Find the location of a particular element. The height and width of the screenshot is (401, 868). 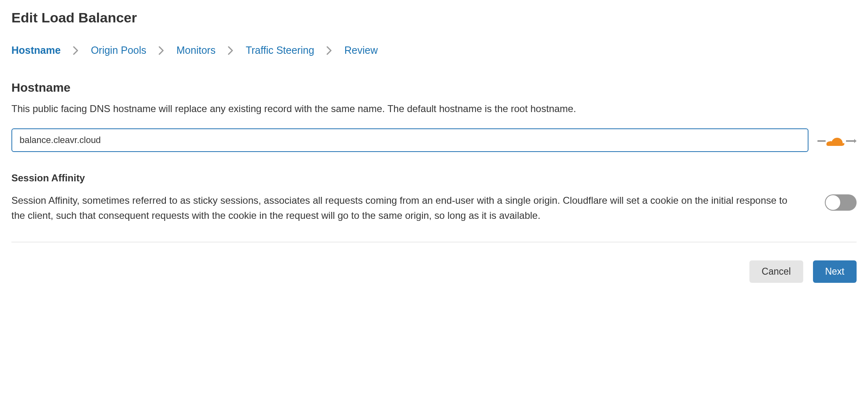

breadcrumb-step-hostname: Hostname is located at coordinates (36, 51).